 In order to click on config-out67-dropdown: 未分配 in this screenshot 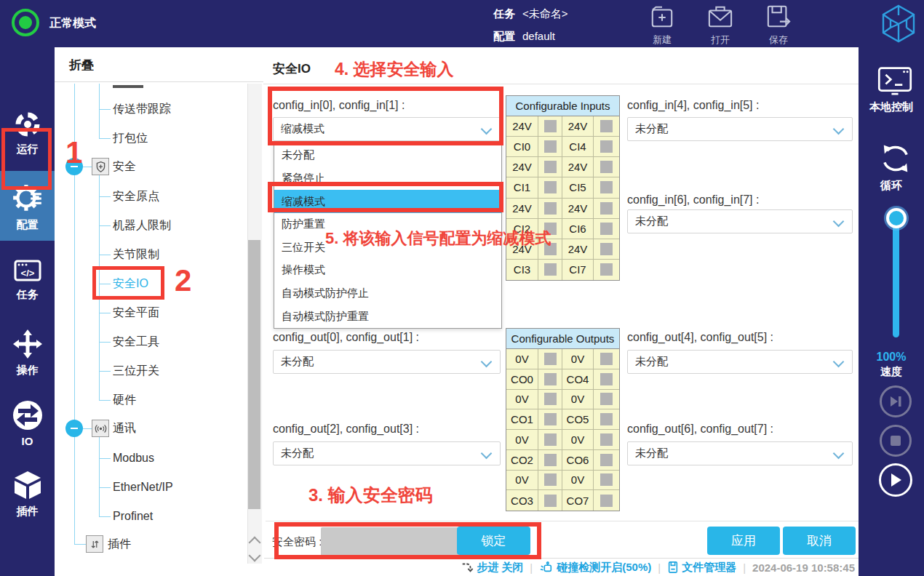, I will do `click(740, 454)`.